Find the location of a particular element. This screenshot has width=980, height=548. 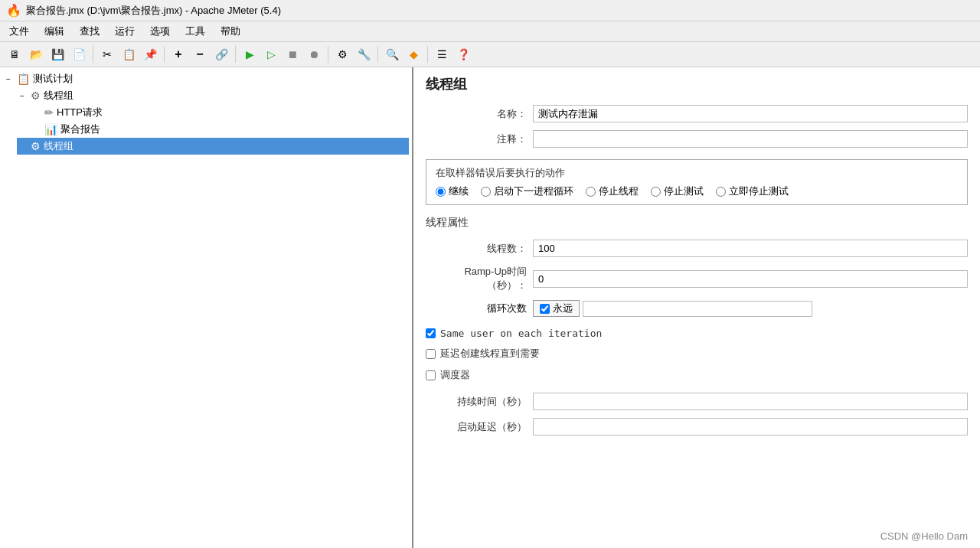

comment-label: 注释： is located at coordinates (479, 139).